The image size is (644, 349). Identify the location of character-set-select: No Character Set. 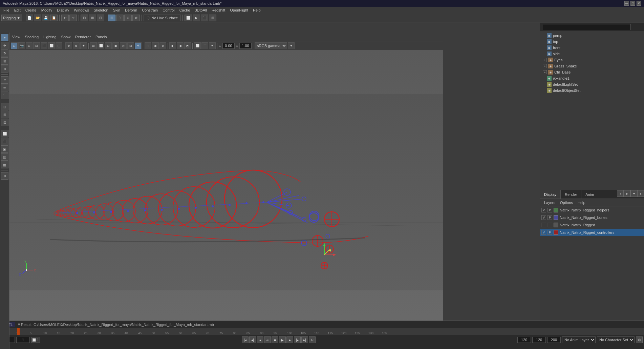
(616, 340).